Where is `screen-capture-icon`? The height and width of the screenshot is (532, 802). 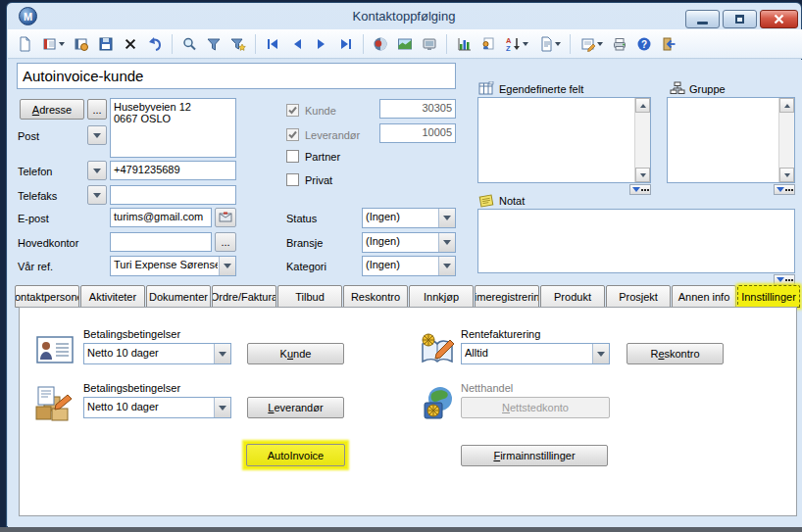 screen-capture-icon is located at coordinates (429, 44).